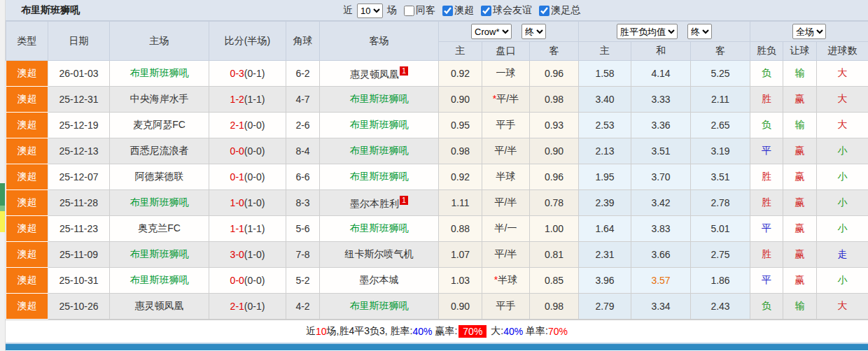 This screenshot has width=868, height=351. Describe the element at coordinates (647, 31) in the screenshot. I see `europe-metric-select: 胜平负均值` at that location.